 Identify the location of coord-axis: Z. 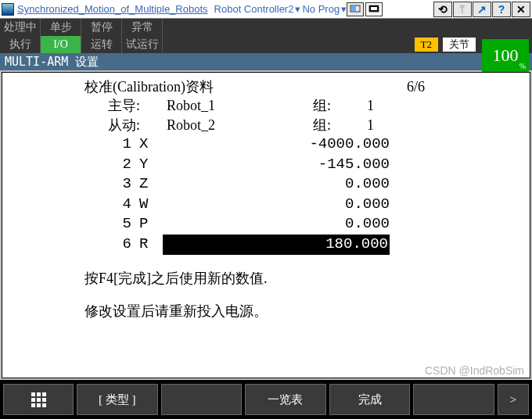
(151, 184).